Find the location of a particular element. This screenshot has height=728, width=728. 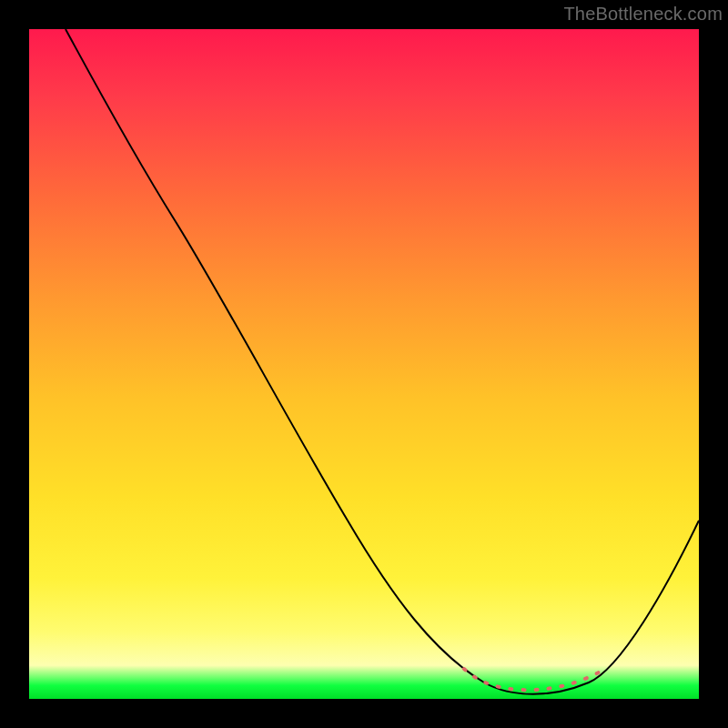

watermark-text: TheBottleneck.com is located at coordinates (642, 15).